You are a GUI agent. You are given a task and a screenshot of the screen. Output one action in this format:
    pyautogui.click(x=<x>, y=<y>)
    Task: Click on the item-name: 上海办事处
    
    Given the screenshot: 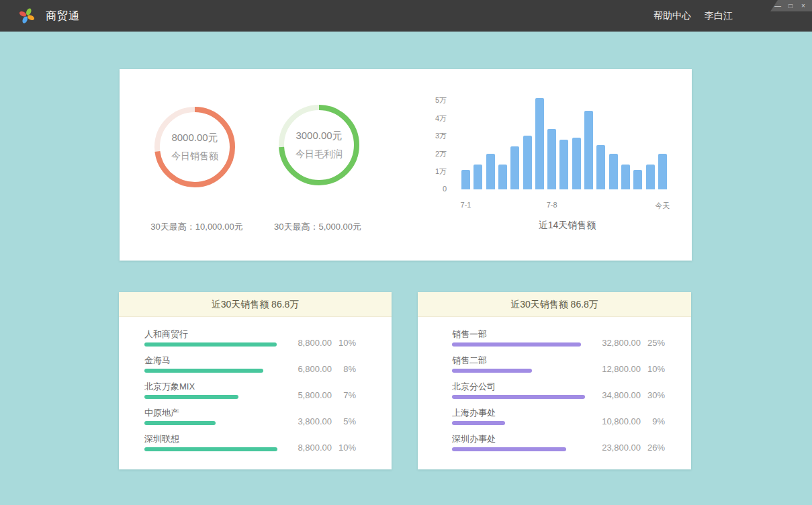 What is the action you would take?
    pyautogui.click(x=478, y=413)
    